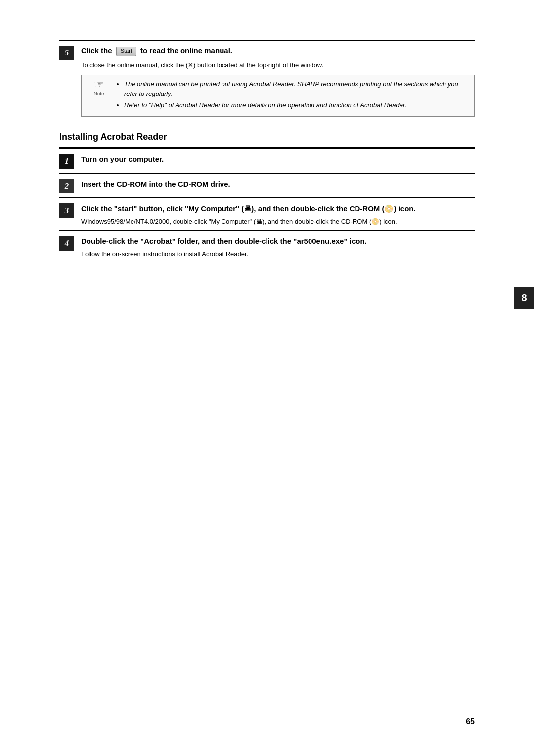 The height and width of the screenshot is (756, 534). Describe the element at coordinates (278, 184) in the screenshot. I see `step-2-title: Insert the CD-ROM into the CD-ROM drive.` at that location.